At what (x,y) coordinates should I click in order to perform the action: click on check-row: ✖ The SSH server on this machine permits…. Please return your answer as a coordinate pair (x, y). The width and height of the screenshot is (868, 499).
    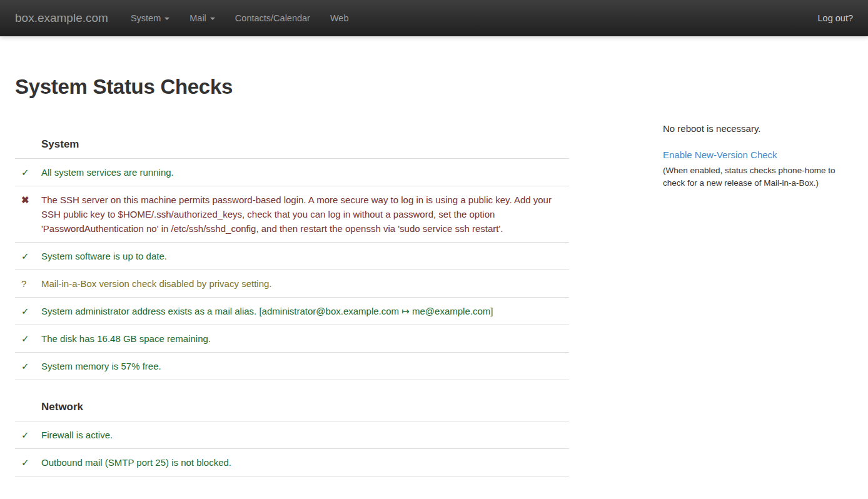
    Looking at the image, I should click on (292, 214).